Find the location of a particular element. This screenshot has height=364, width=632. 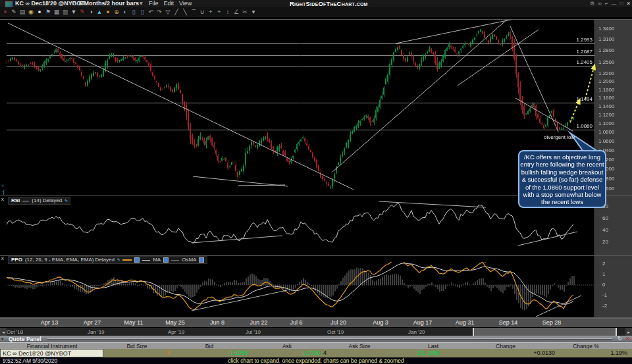

symbol-dropdown-icon: ▾ is located at coordinates (72, 4).